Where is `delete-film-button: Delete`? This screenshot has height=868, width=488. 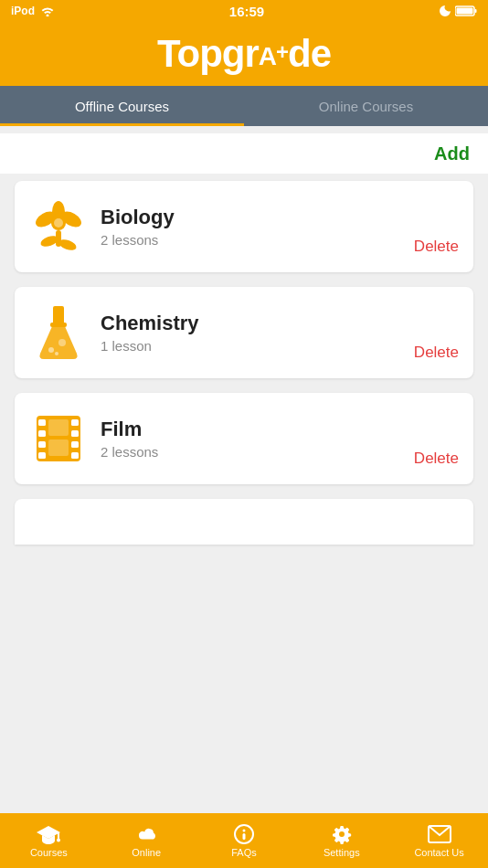 delete-film-button: Delete is located at coordinates (437, 459).